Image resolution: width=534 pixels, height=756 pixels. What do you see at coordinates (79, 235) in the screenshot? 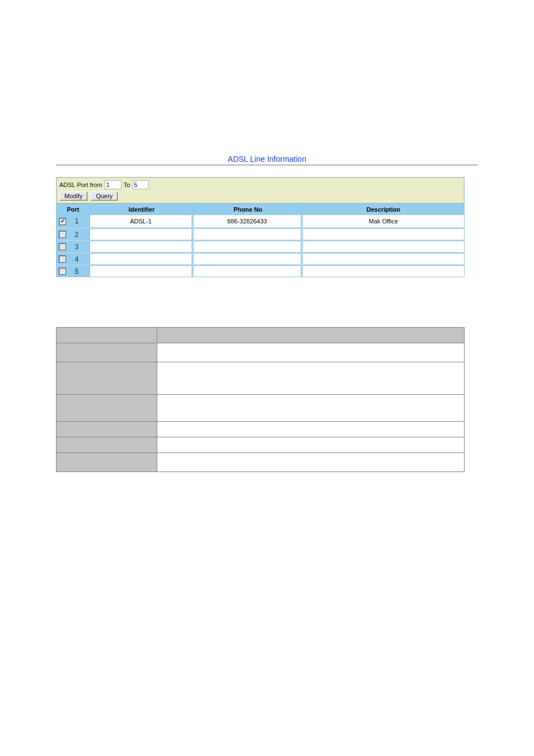
I see `port-number: 2` at bounding box center [79, 235].